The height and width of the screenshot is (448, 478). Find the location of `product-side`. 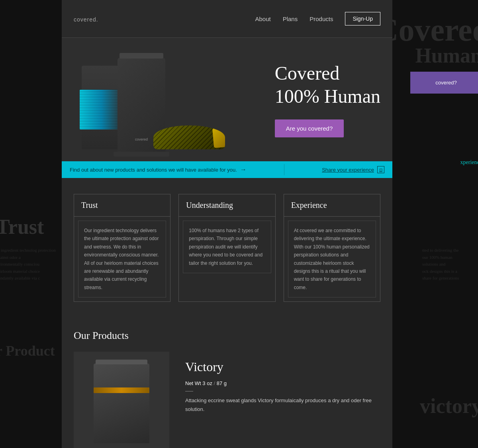

product-side is located at coordinates (102, 108).